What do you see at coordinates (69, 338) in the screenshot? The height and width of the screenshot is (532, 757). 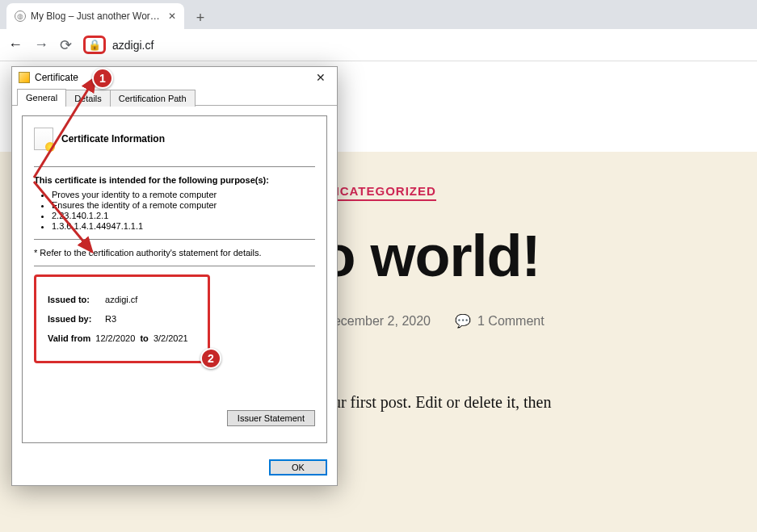 I see `valid-from-label: Valid from` at bounding box center [69, 338].